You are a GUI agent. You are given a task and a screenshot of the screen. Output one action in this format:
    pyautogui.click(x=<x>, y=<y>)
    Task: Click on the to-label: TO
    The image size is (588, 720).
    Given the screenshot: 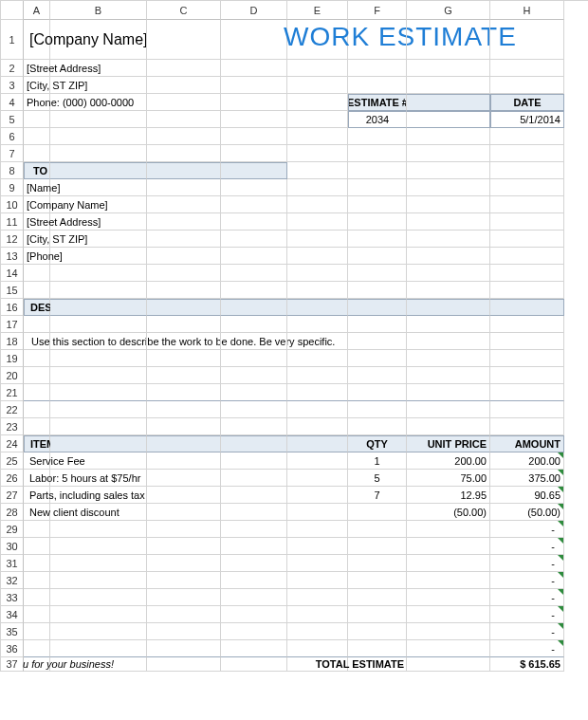 What is the action you would take?
    pyautogui.click(x=37, y=171)
    